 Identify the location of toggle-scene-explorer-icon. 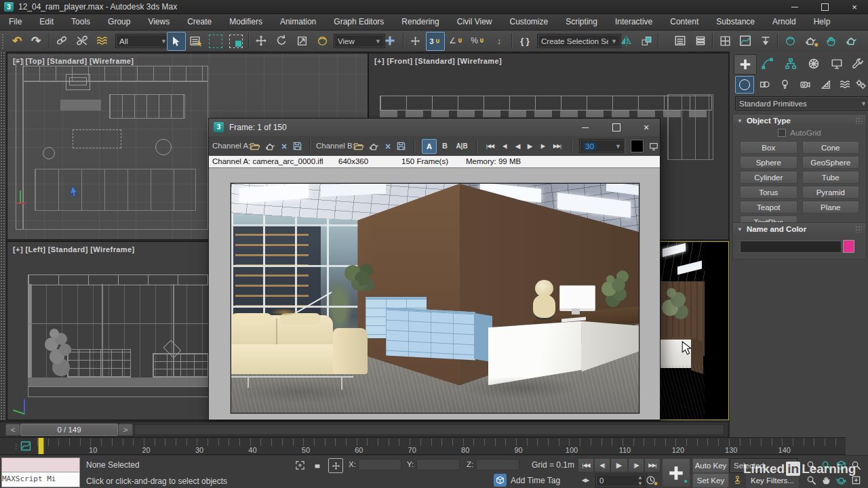
(680, 41).